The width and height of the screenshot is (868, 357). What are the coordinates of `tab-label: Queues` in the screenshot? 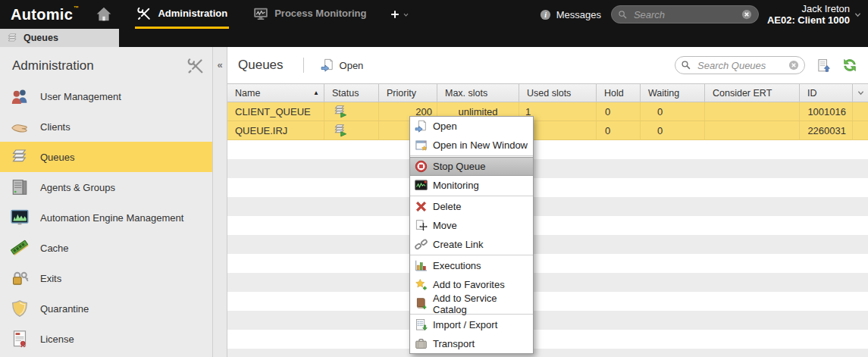 It's located at (41, 38).